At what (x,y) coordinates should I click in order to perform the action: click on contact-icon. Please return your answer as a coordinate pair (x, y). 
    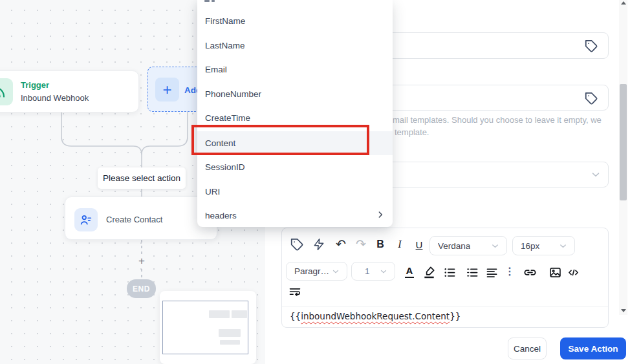
    Looking at the image, I should click on (86, 220).